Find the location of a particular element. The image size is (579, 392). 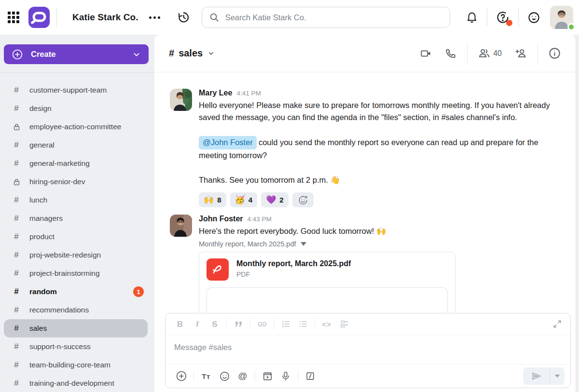

message-time: 4:41 PM is located at coordinates (248, 94).